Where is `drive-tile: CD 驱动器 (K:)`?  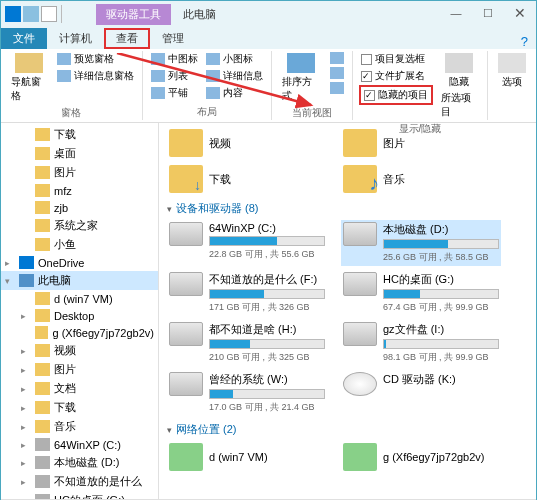
drive-tile: CD 驱动器 (K:) is located at coordinates (421, 393).